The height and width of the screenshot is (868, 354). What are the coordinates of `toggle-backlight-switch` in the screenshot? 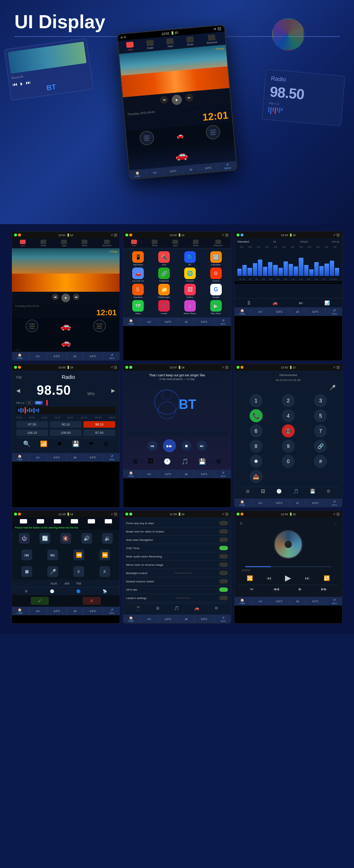 It's located at (224, 573).